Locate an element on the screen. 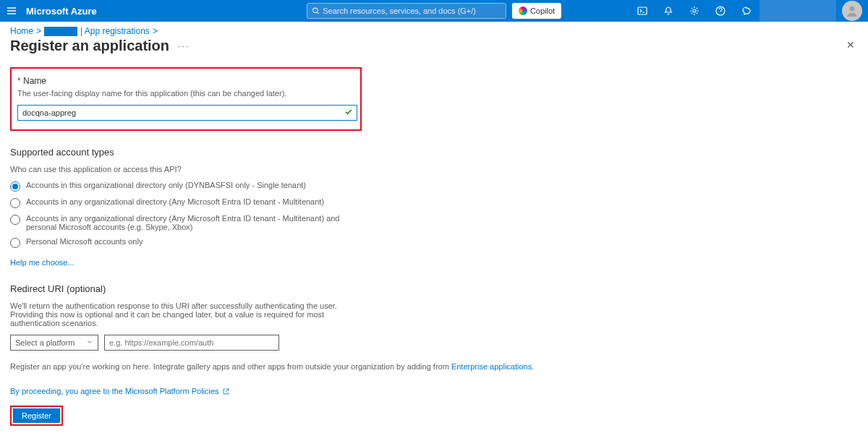 This screenshot has width=868, height=433. radio-single-tenant: Accounts in this organizational director… is located at coordinates (434, 187).